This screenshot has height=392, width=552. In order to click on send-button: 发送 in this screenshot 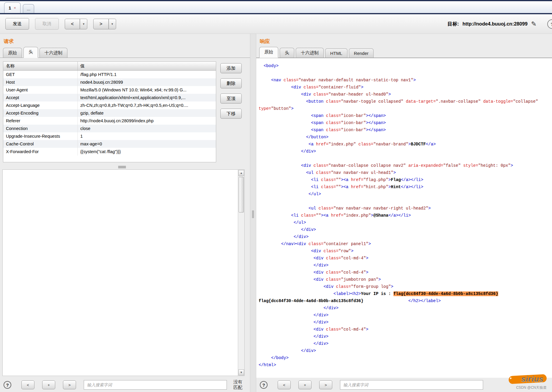, I will do `click(17, 24)`.